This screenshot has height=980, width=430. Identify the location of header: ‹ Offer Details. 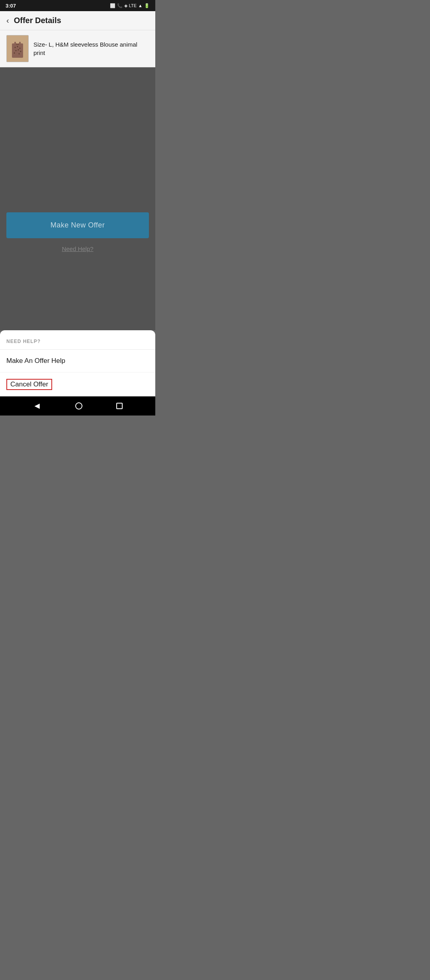
(78, 21).